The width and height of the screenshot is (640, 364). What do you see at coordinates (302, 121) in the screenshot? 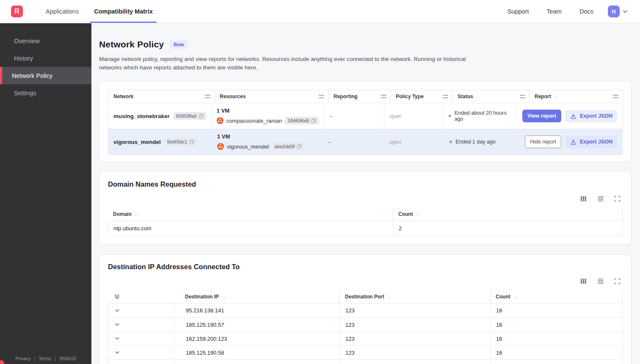
I see `resource-id-badge: 184696a5` at bounding box center [302, 121].